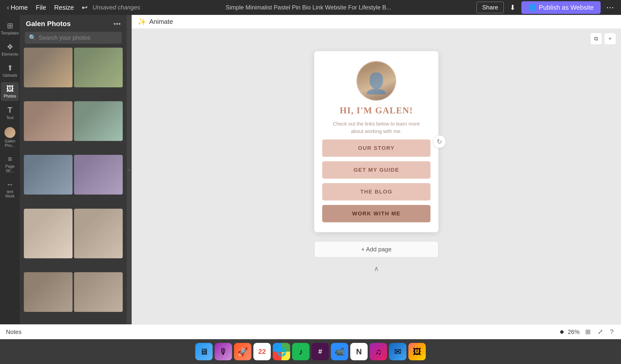 This screenshot has height=364, width=621. I want to click on copy-page-button: ⧉, so click(596, 39).